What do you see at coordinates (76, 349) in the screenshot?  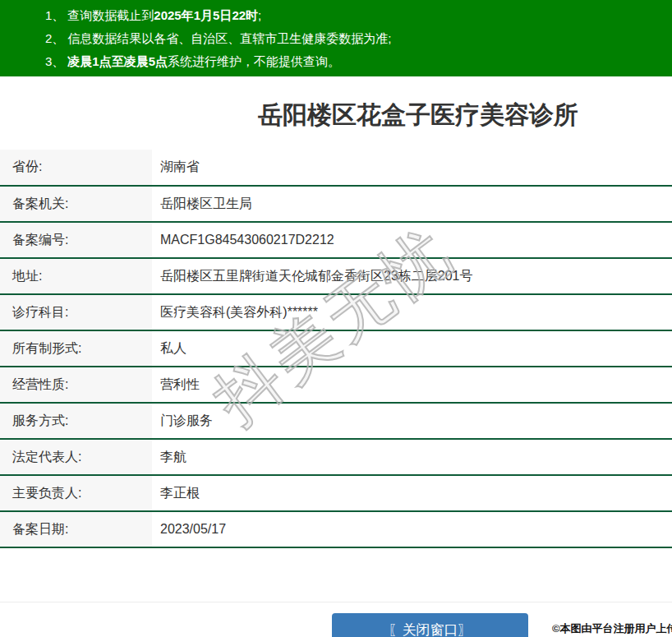 I see `row-label: 所有制形式:` at bounding box center [76, 349].